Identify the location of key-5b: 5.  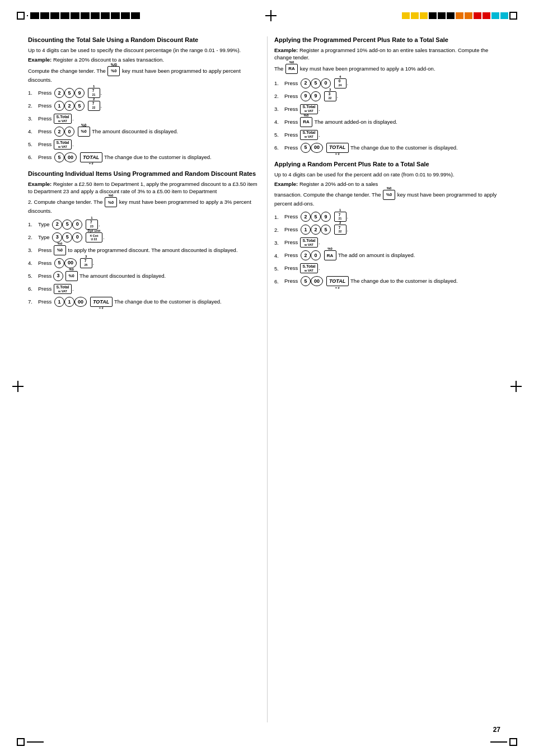
(79, 106).